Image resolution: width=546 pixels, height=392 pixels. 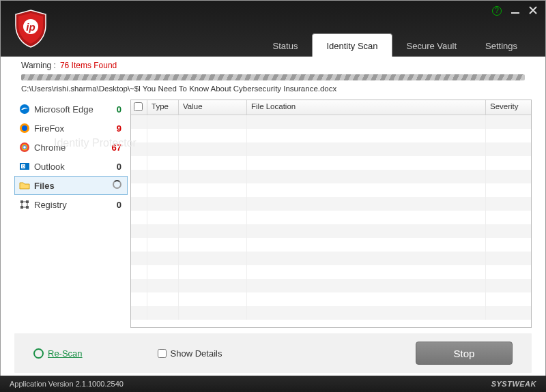 I want to click on sidebar-item-folder: Files, so click(x=71, y=185).